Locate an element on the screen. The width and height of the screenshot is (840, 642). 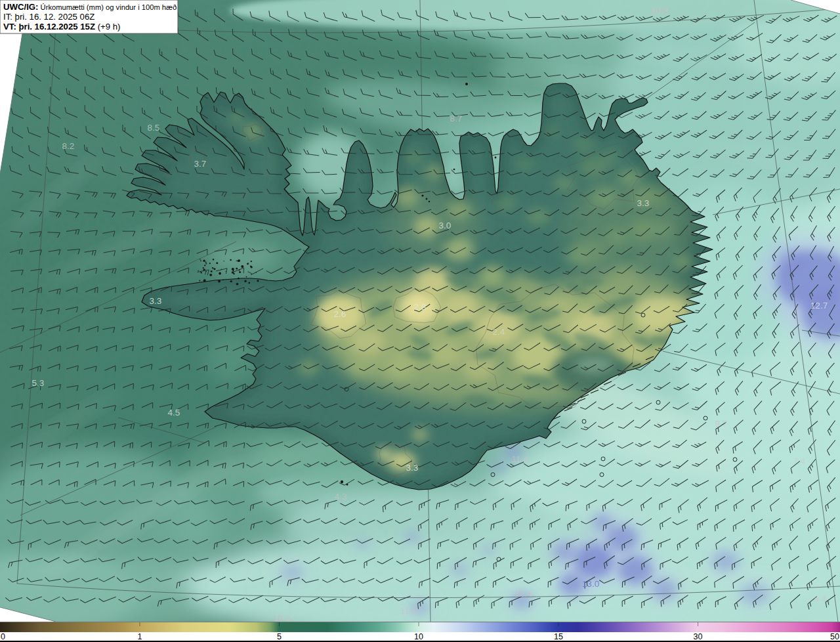
svg-text: VT: þri. 16.12.2025 15Z (+9 h) is located at coordinates (62, 26).